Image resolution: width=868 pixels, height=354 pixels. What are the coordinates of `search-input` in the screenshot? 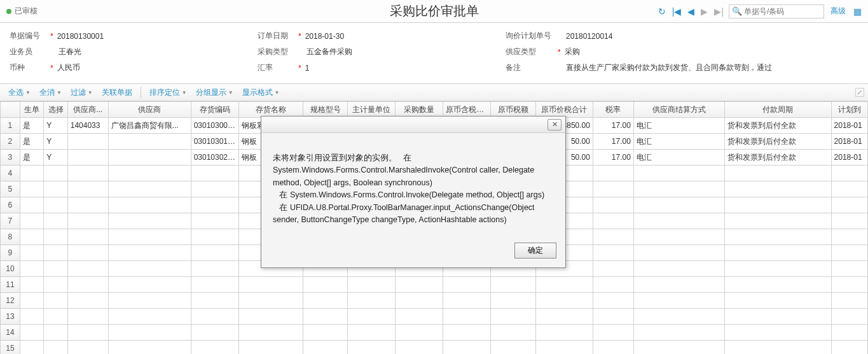 It's located at (782, 11).